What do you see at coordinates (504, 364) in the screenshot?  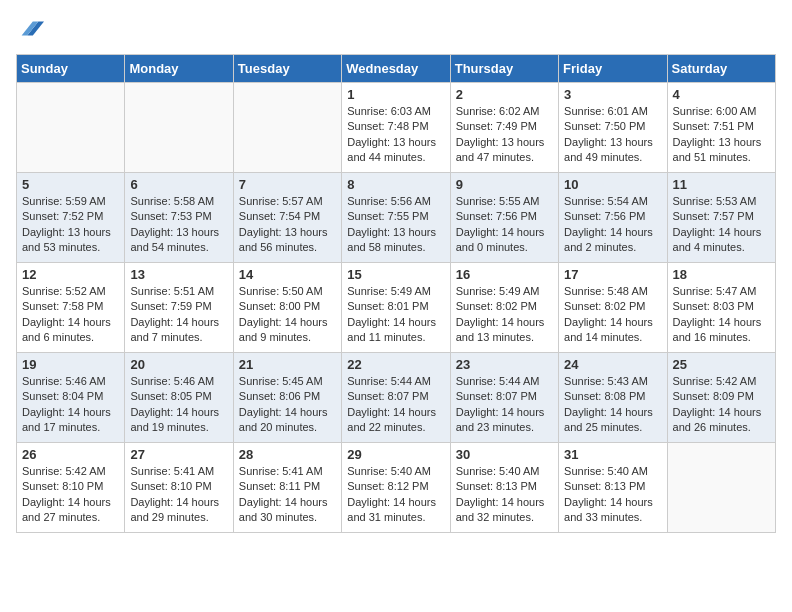 I see `day-number: 23` at bounding box center [504, 364].